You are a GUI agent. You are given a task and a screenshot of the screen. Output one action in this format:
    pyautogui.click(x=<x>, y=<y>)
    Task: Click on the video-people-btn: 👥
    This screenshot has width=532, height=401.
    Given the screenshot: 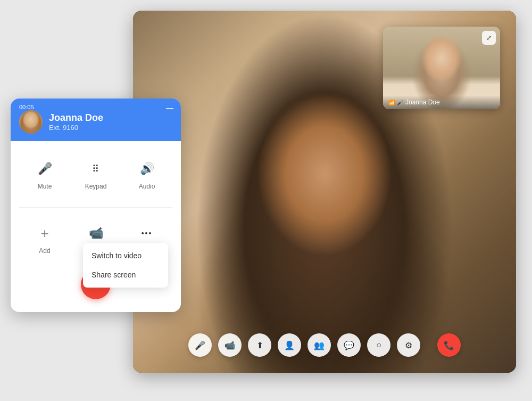 What is the action you would take?
    pyautogui.click(x=319, y=345)
    